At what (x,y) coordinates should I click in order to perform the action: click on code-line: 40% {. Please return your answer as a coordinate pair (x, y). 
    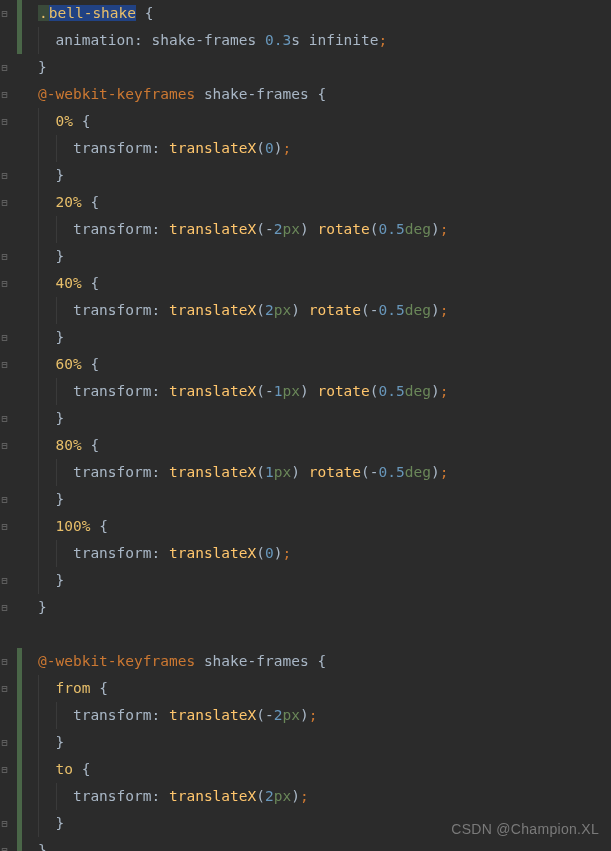
    Looking at the image, I should click on (324, 284).